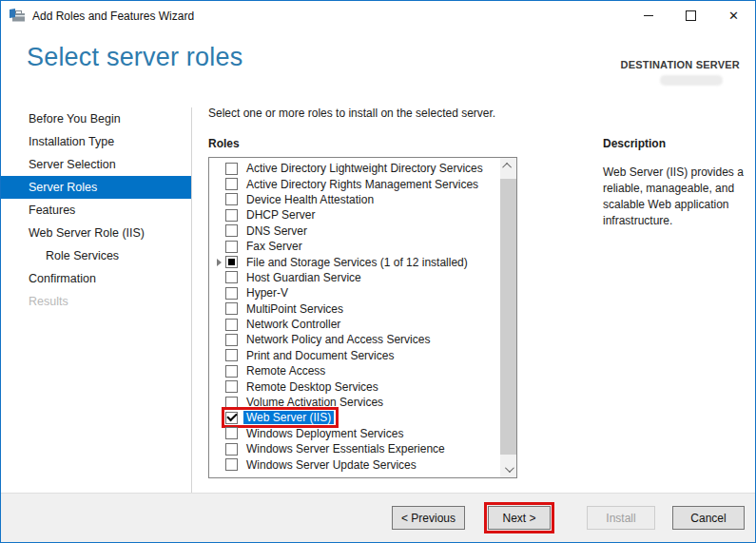 Image resolution: width=756 pixels, height=543 pixels. What do you see at coordinates (96, 279) in the screenshot?
I see `sidebar-item-confirmation: Confirmation` at bounding box center [96, 279].